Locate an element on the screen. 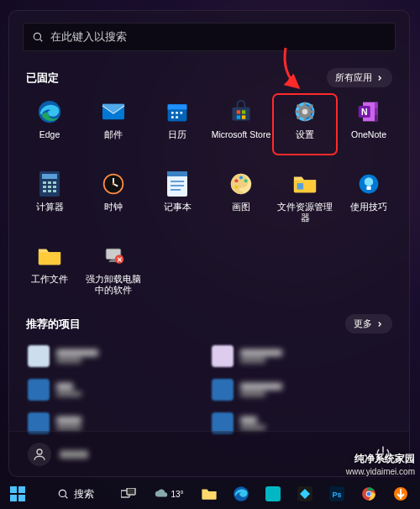 Image resolution: width=420 pixels, height=509 pixels. tile-explorer: 文件资源管理器 is located at coordinates (305, 197).